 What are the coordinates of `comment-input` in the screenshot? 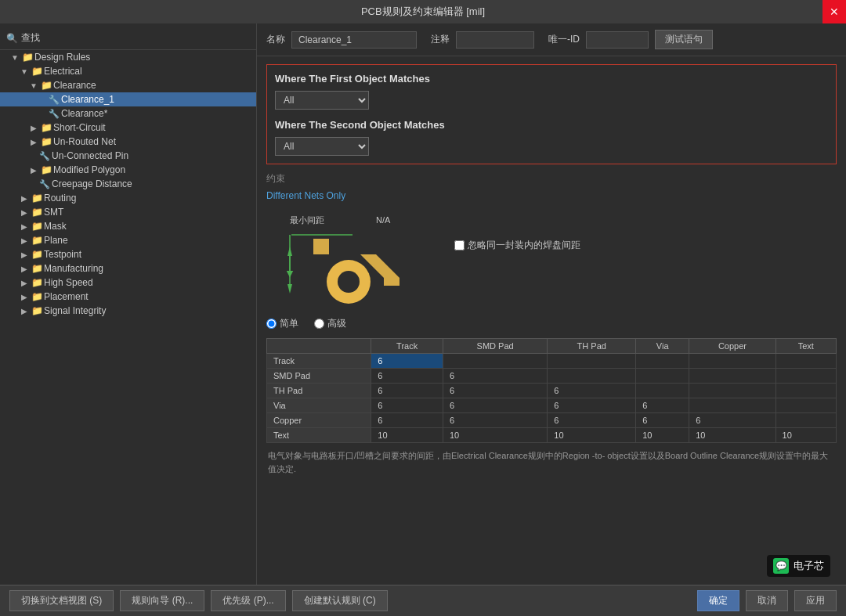 It's located at (495, 40).